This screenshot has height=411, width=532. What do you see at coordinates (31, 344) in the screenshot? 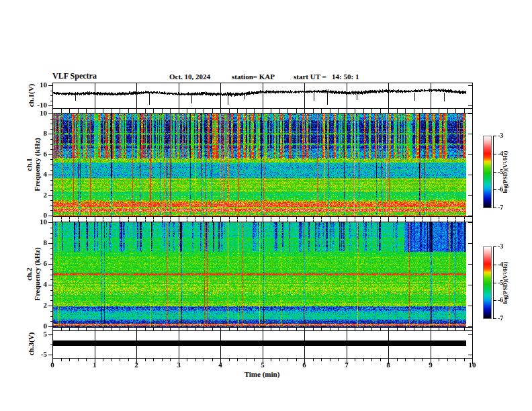
I see `ch3-voltage-axis-label: ch.3(V)` at bounding box center [31, 344].